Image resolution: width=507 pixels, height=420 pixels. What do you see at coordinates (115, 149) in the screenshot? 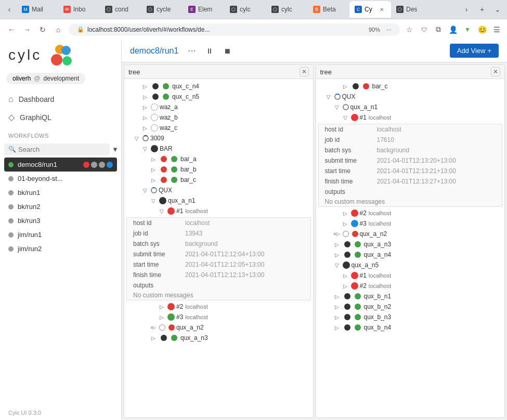
I see `filter-icon: ▼` at bounding box center [115, 149].